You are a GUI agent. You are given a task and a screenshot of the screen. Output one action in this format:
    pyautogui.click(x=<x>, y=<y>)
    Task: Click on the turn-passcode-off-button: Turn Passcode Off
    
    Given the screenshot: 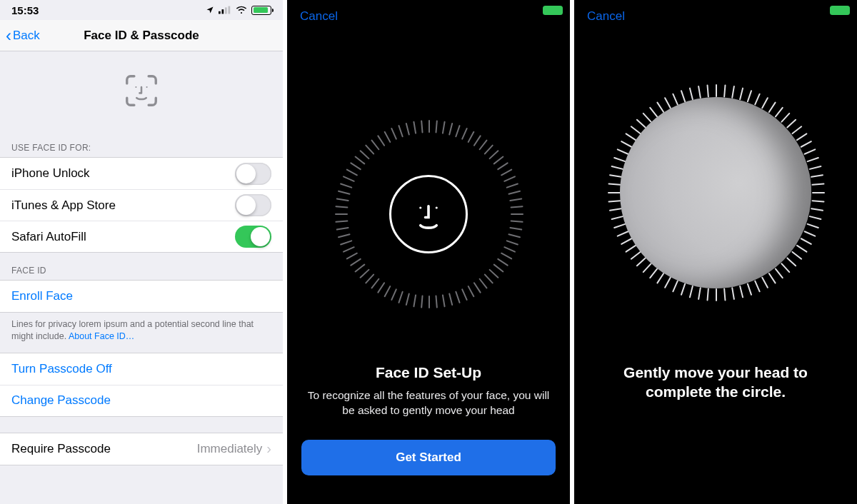 What is the action you would take?
    pyautogui.click(x=141, y=369)
    